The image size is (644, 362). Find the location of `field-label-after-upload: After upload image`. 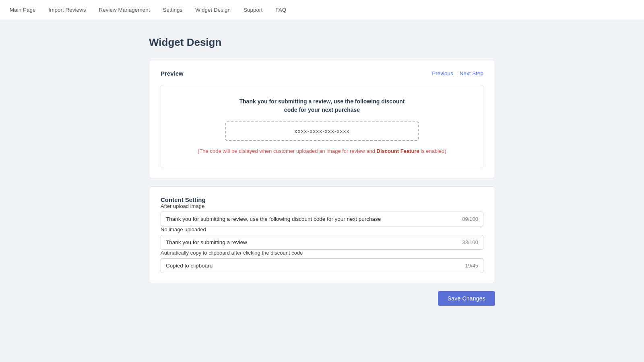

field-label-after-upload: After upload image is located at coordinates (322, 206).